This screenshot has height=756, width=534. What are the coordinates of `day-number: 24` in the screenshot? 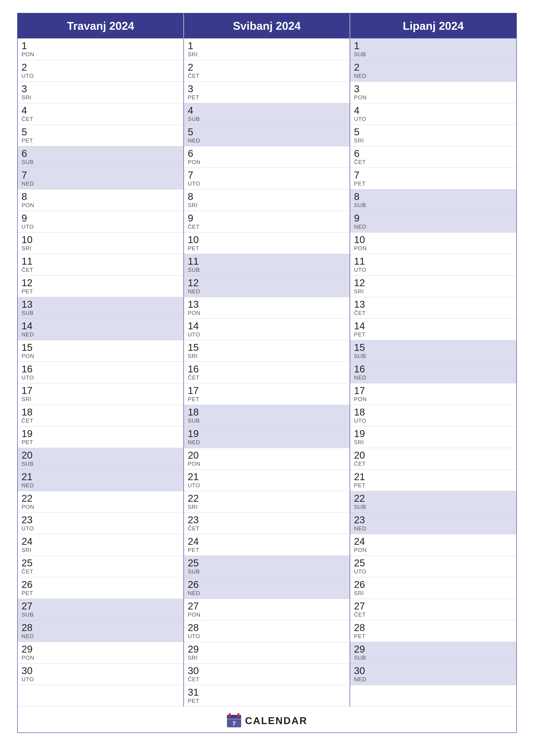 It's located at (267, 541).